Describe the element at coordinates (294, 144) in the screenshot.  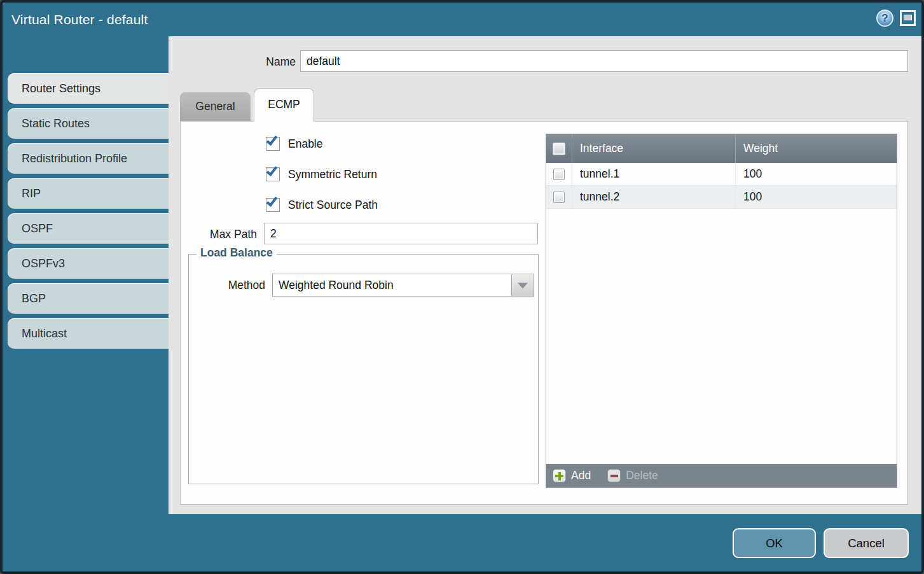
I see `enable-checkbox-row: Enable` at that location.